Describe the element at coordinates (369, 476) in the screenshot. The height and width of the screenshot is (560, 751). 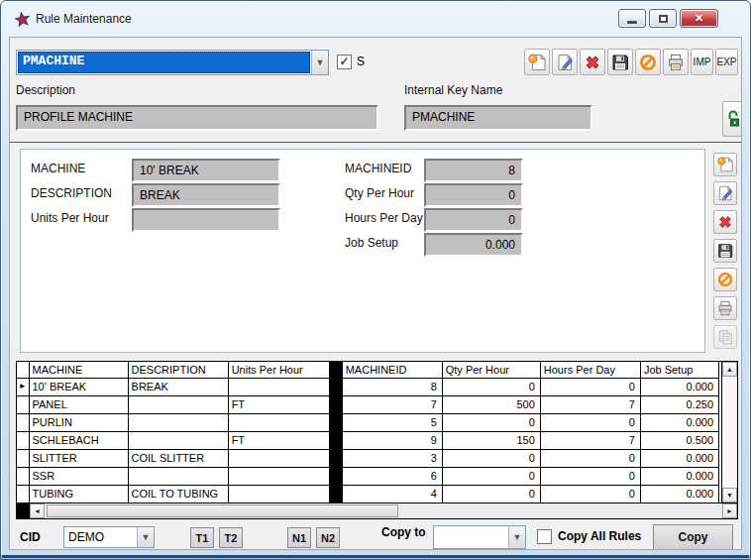
I see `grid-row: SSR6000.000` at that location.